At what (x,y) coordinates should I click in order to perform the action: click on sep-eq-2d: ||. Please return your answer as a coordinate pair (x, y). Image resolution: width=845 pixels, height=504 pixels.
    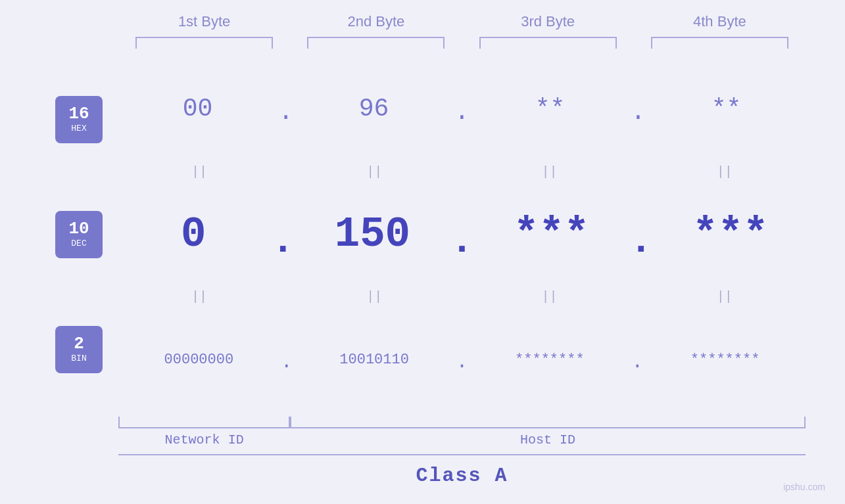
    Looking at the image, I should click on (725, 297).